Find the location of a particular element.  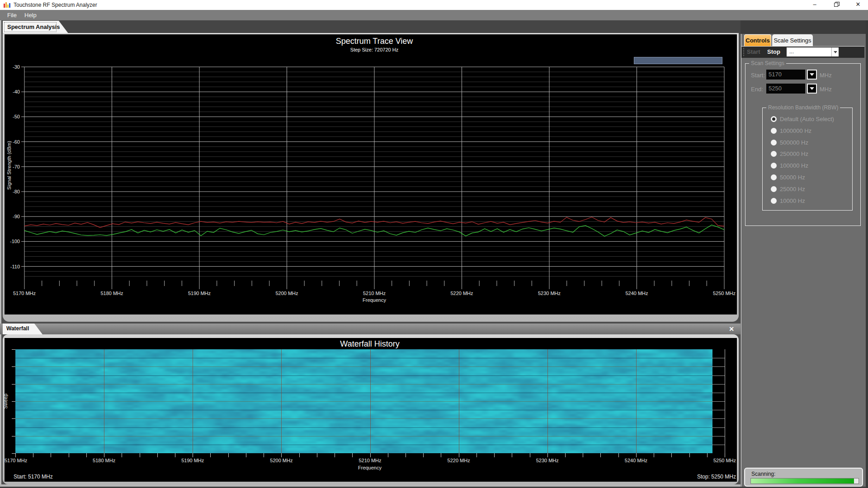

start-frequency-input: 5170 is located at coordinates (786, 75).